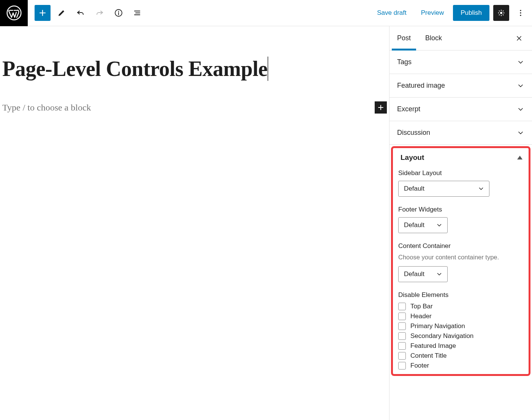  Describe the element at coordinates (519, 38) in the screenshot. I see `close-icon` at that location.